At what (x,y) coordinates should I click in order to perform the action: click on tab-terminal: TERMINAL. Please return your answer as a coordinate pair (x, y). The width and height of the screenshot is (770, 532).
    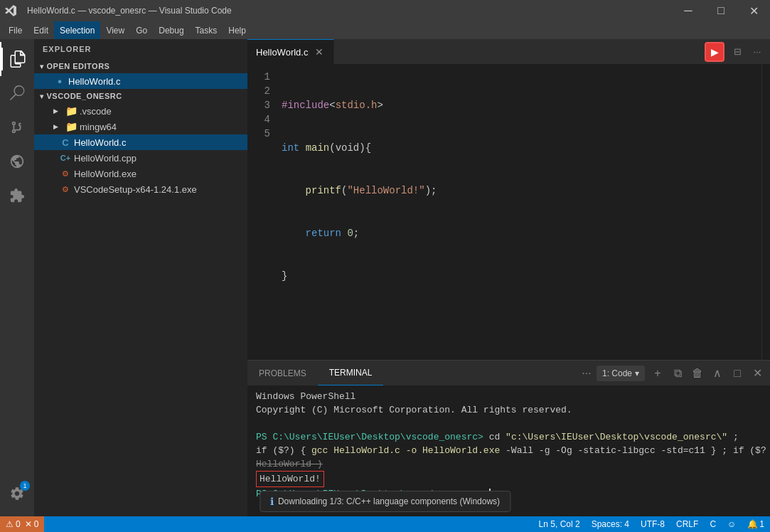
    Looking at the image, I should click on (351, 373).